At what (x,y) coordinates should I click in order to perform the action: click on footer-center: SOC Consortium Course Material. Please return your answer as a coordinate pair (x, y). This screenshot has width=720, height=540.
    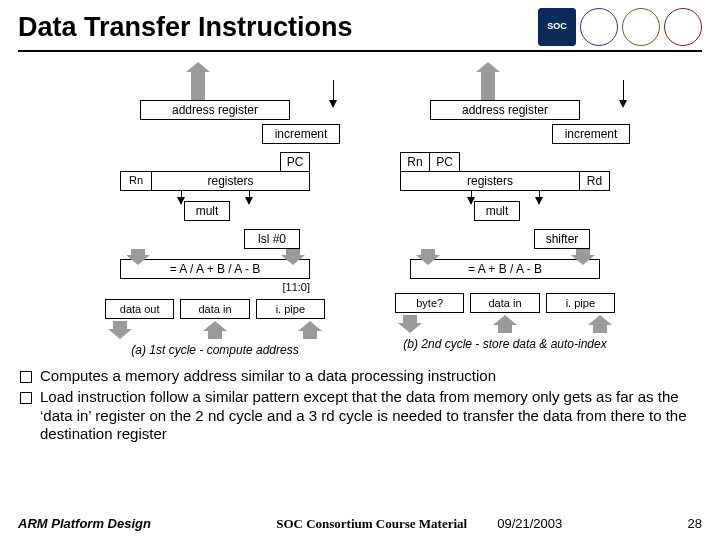
    Looking at the image, I should click on (372, 524).